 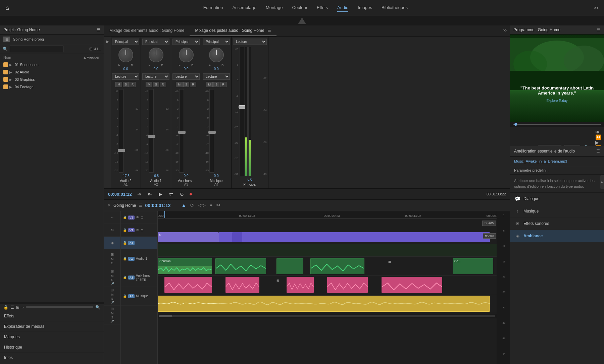 What do you see at coordinates (216, 76) in the screenshot?
I see `channel-a4-send-dropdown: Lecture` at bounding box center [216, 76].